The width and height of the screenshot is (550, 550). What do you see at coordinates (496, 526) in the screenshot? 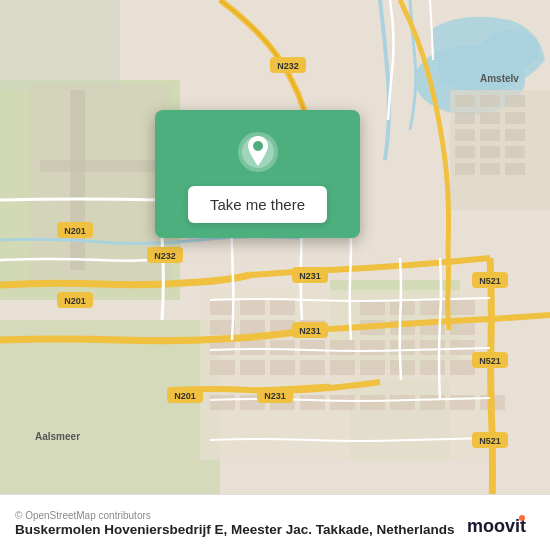
I see `svg-text: moovit` at bounding box center [496, 526].